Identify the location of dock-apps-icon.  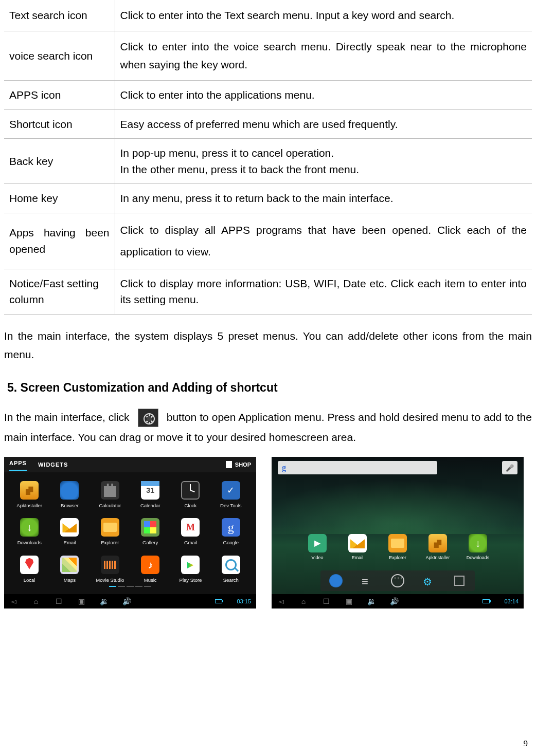
(398, 581).